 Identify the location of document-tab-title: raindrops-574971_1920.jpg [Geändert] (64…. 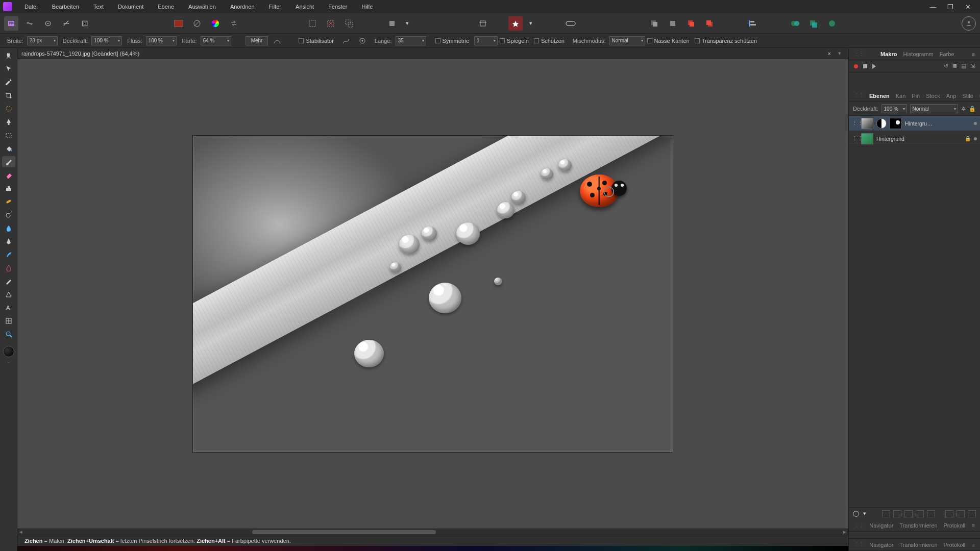
(81, 54).